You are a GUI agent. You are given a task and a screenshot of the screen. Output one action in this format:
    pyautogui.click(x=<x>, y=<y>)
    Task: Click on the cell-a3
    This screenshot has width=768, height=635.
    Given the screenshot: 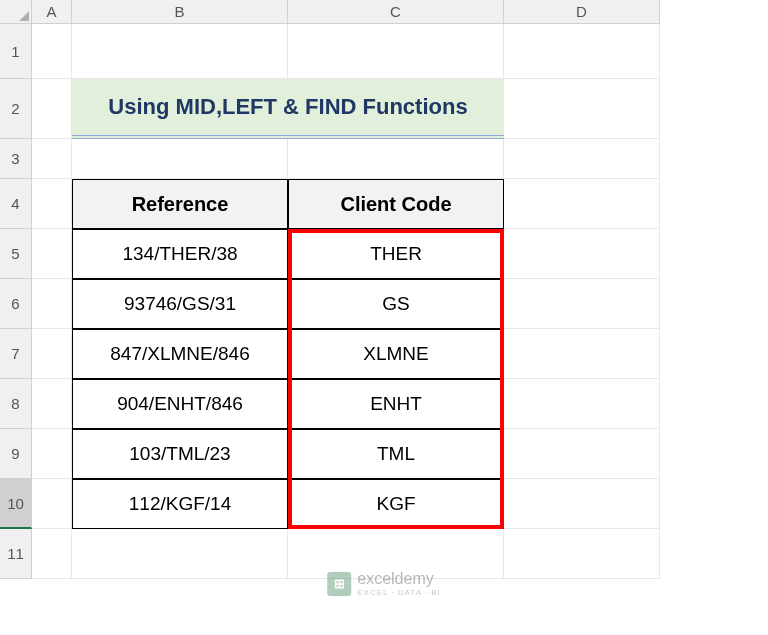 What is the action you would take?
    pyautogui.click(x=52, y=159)
    